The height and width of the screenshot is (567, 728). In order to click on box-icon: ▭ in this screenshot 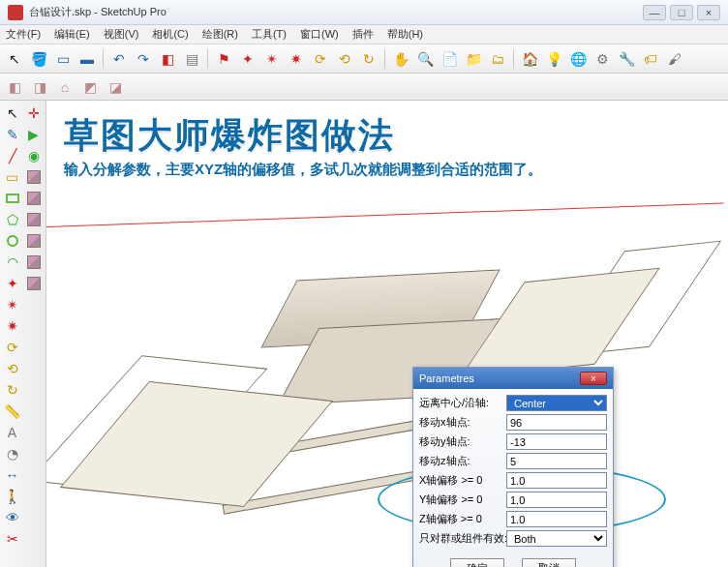, I will do `click(63, 59)`.